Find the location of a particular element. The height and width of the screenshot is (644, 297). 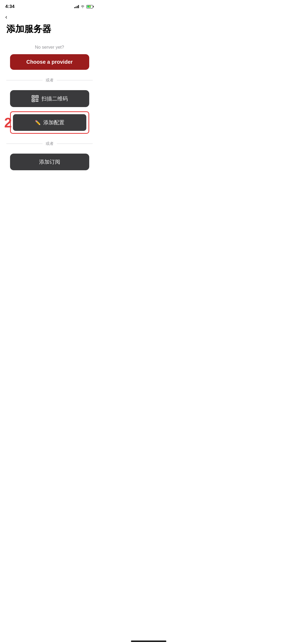

page-title-area: 添加服务器 is located at coordinates (50, 31).